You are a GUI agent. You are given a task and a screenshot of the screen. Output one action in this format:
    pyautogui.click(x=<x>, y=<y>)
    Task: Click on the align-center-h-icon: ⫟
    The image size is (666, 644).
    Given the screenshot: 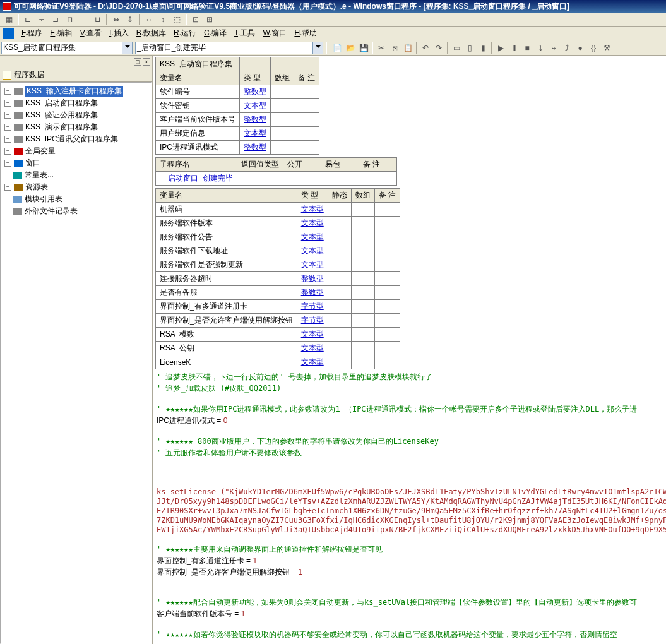 What is the action you would take?
    pyautogui.click(x=42, y=20)
    